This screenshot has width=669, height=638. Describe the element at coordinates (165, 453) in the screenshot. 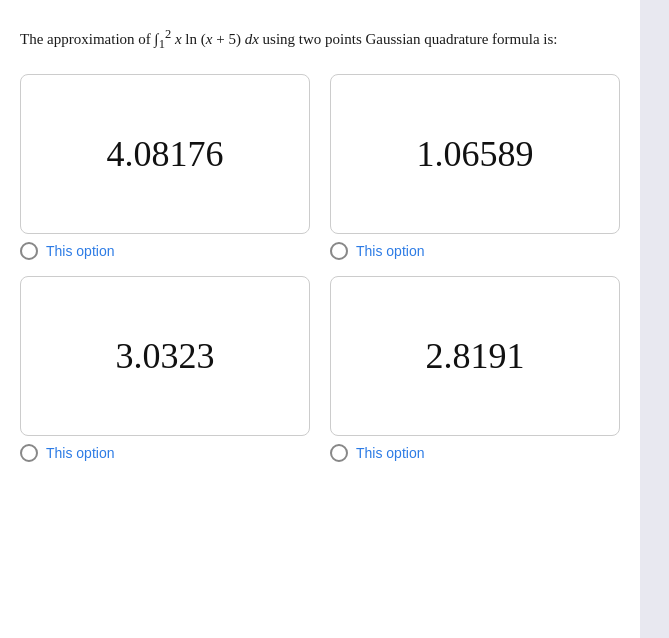

I see `option-radio-row-c: This option` at that location.